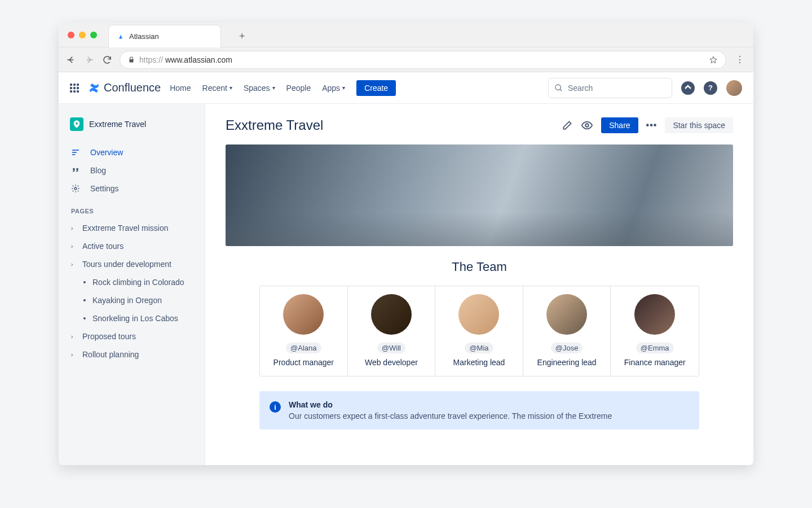  Describe the element at coordinates (303, 348) in the screenshot. I see `user-mention: @Alana` at that location.